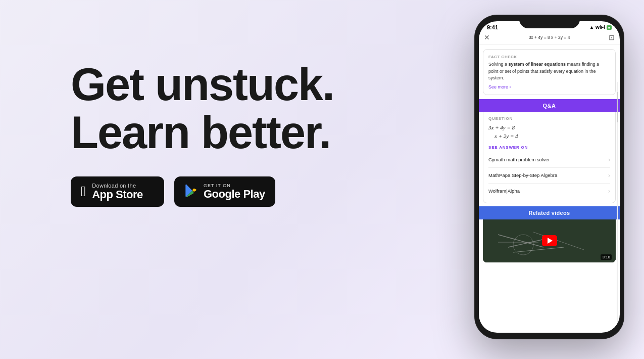  I want to click on equation-top-bar: ✕ 3x + 4y = 8 x + 2y = 4 ⊡, so click(550, 38).